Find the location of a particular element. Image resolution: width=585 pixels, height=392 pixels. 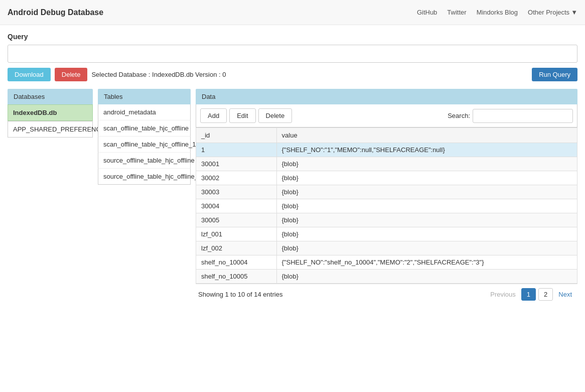

mindorks-link: Mindorks Blog is located at coordinates (497, 12).